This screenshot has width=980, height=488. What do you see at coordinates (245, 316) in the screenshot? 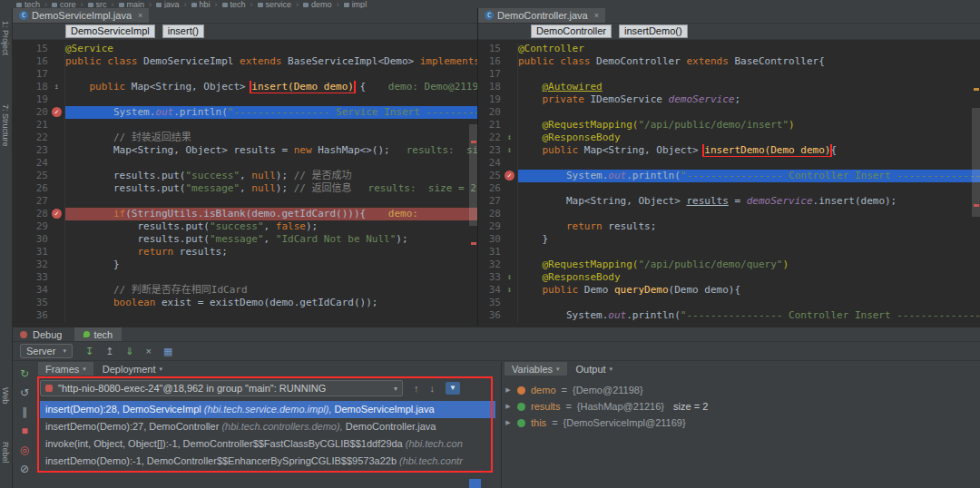
I see `code-line: 36` at bounding box center [245, 316].